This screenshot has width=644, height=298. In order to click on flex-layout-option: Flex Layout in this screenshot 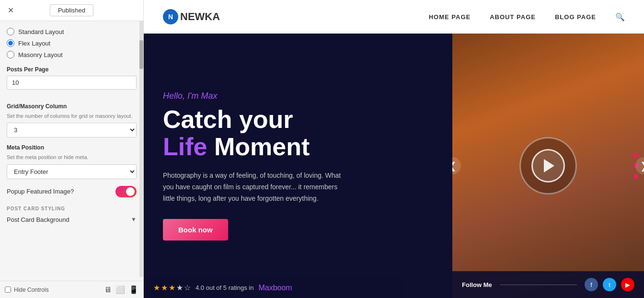, I will do `click(72, 43)`.